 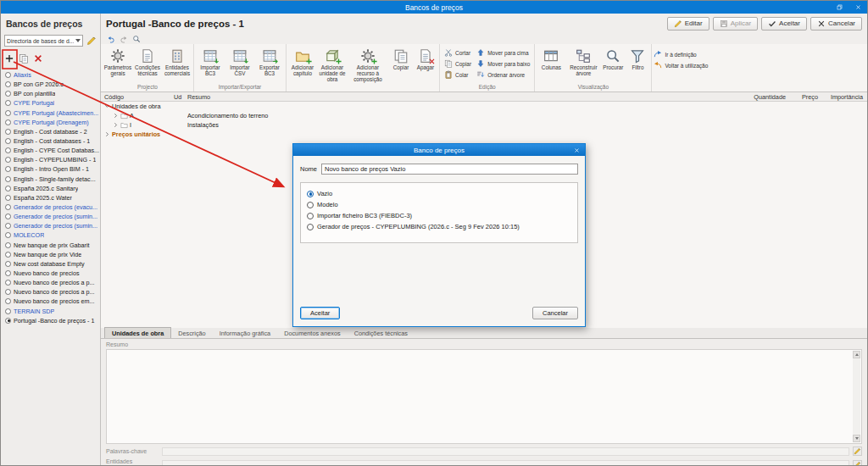 I want to click on database-list-item: New banque de prix Gabarit, so click(x=51, y=246).